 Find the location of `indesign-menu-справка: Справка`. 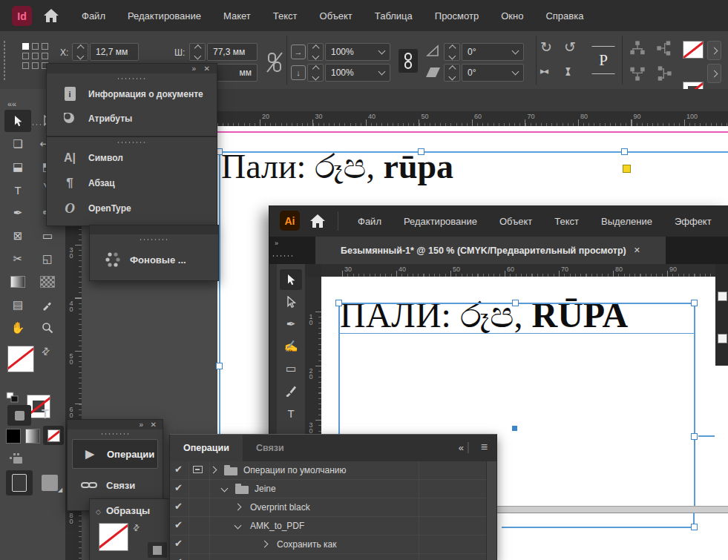

indesign-menu-справка: Справка is located at coordinates (564, 16).